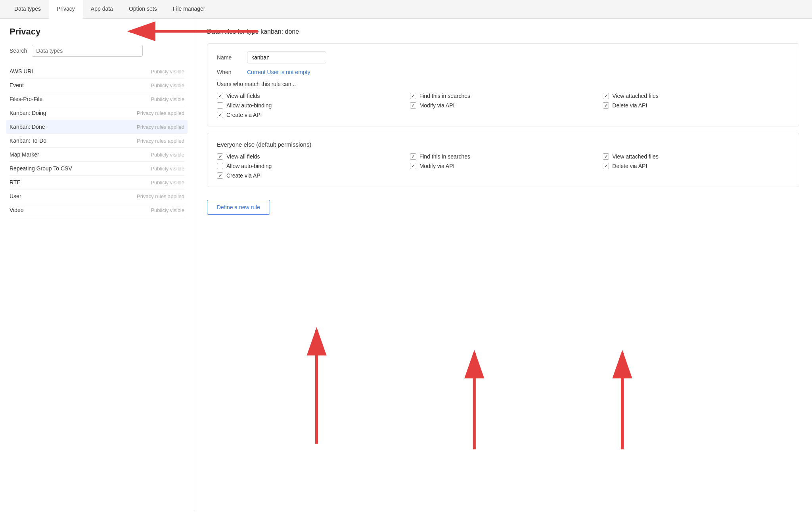  What do you see at coordinates (696, 157) in the screenshot?
I see `default-perm-view-files: View attached files` at bounding box center [696, 157].